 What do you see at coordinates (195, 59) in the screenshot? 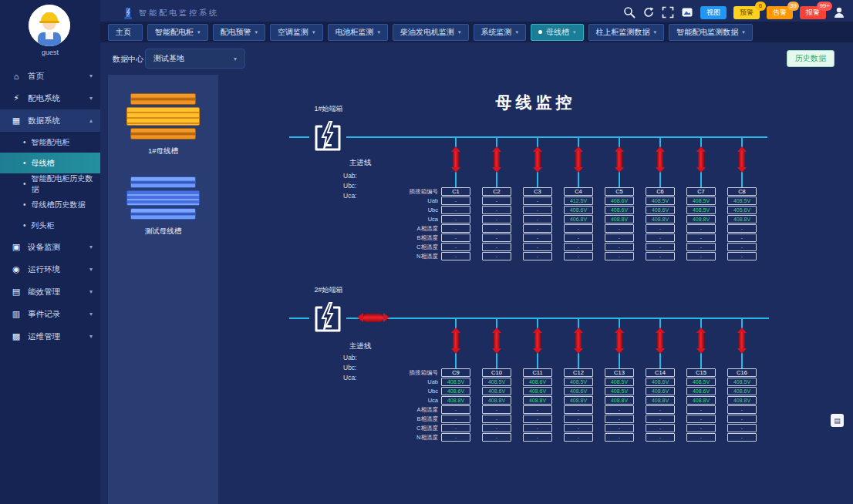
I see `datacenter-select: 测试基地 ▾` at bounding box center [195, 59].